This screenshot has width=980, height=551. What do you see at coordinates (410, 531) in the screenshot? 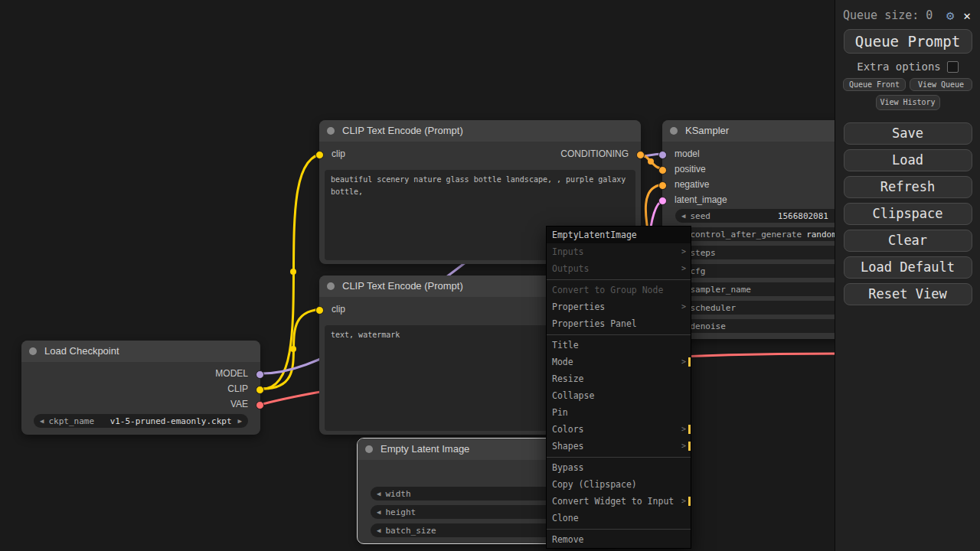
I see `widget-label: batch_size` at bounding box center [410, 531].